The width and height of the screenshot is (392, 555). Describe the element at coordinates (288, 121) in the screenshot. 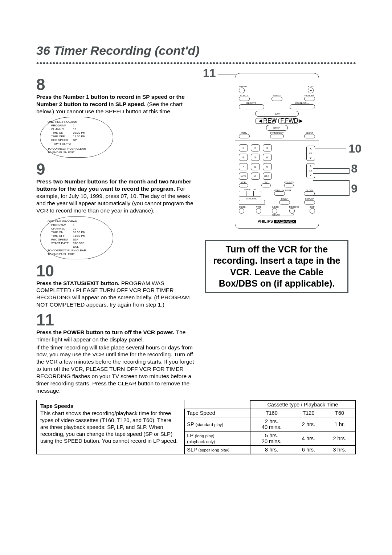

I see `ffwd-button: F.FWD►` at that location.